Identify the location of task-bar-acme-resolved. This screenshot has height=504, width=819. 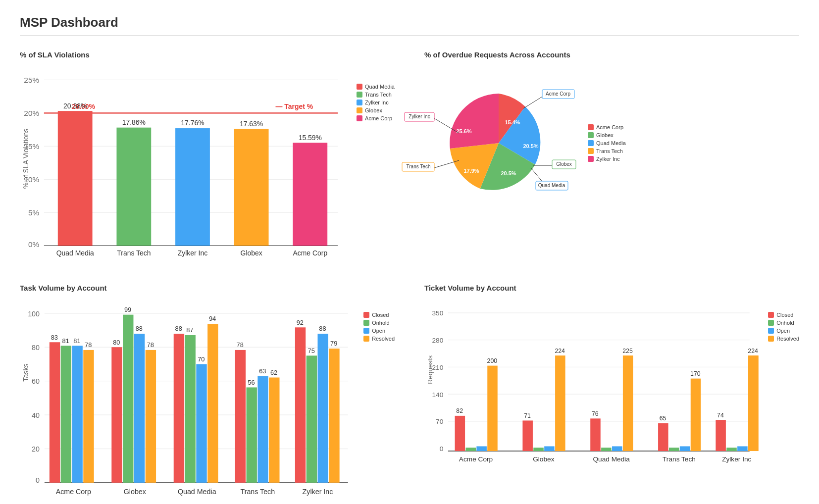
(88, 416).